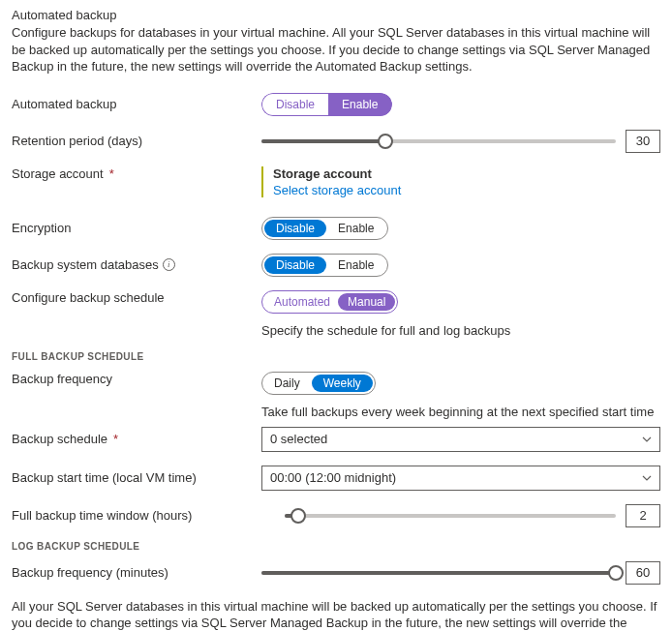 The width and height of the screenshot is (672, 631). Describe the element at coordinates (329, 302) in the screenshot. I see `schedule-toggle: Automated Manual` at that location.